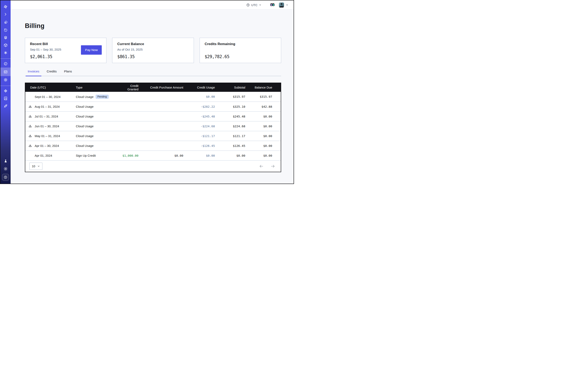  What do you see at coordinates (68, 72) in the screenshot?
I see `tab-plans: Plans` at bounding box center [68, 72].